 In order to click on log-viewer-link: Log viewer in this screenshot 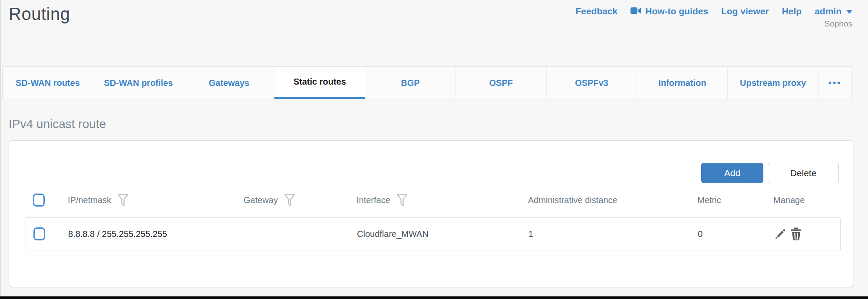, I will do `click(745, 11)`.